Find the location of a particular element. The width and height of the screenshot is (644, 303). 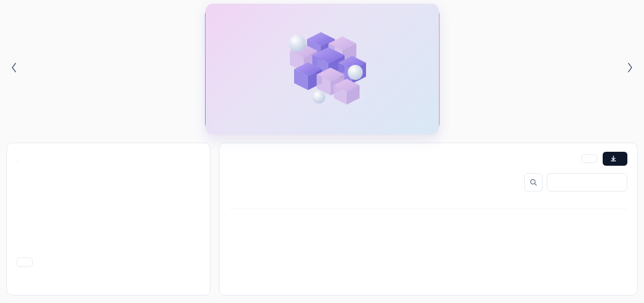

search-icon is located at coordinates (533, 182).